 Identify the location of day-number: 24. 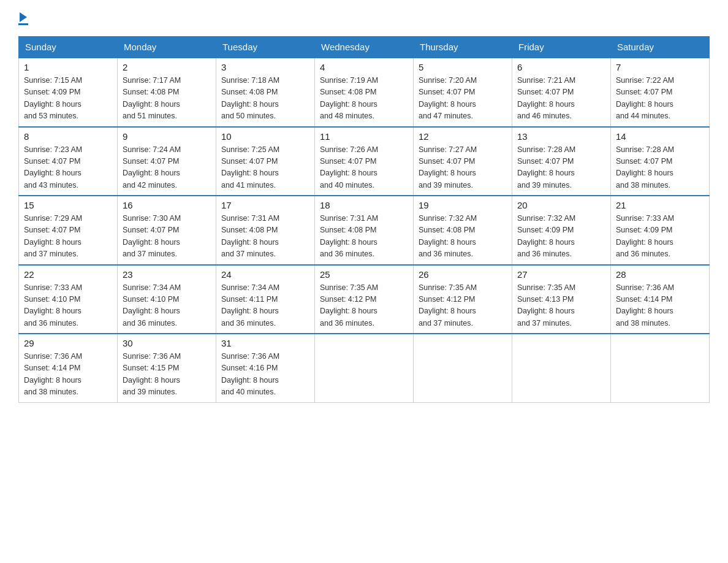
(265, 275).